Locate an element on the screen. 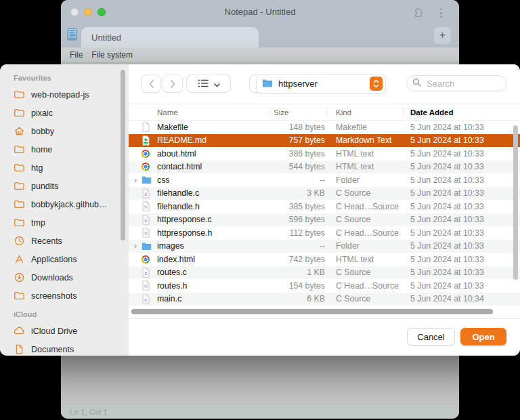 This screenshot has width=520, height=420. sidebar-section-header: Favourites is located at coordinates (71, 78).